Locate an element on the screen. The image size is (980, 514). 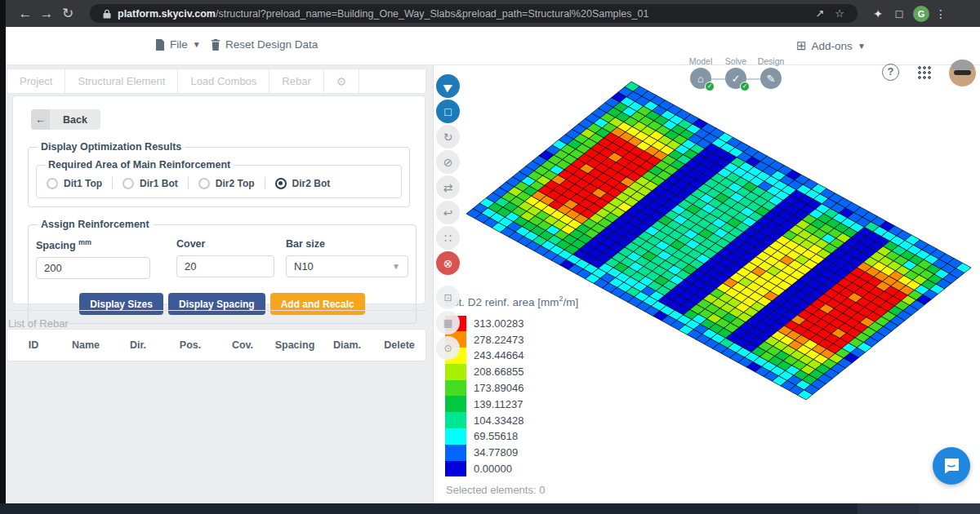
step-solve-button: ✓✓ is located at coordinates (736, 78).